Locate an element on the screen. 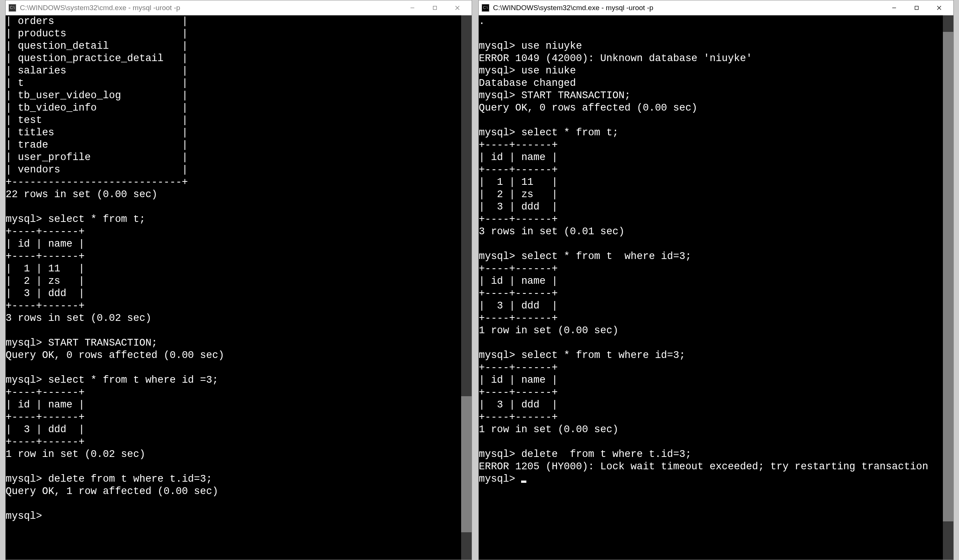  titlebar-left: C:\ C:\WINDOWS\system32\cmd.exe - mysql … is located at coordinates (239, 8).